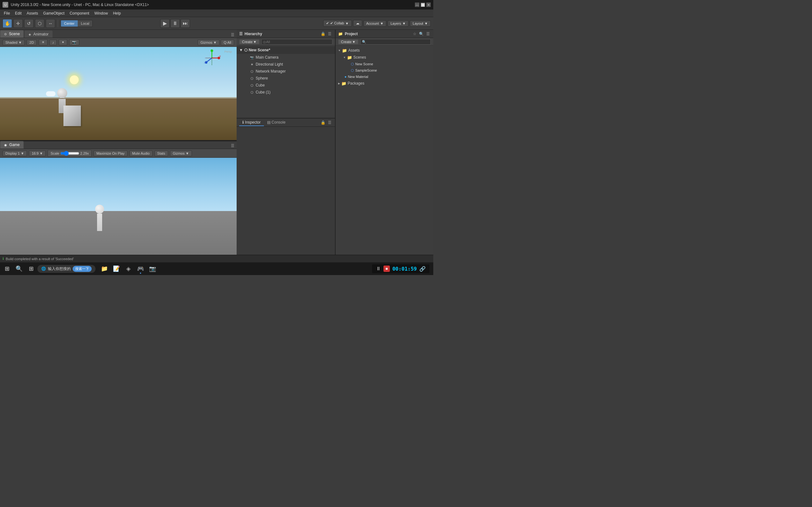 Image resolution: width=812 pixels, height=507 pixels. What do you see at coordinates (428, 5) in the screenshot?
I see `close-button: ✕` at bounding box center [428, 5].